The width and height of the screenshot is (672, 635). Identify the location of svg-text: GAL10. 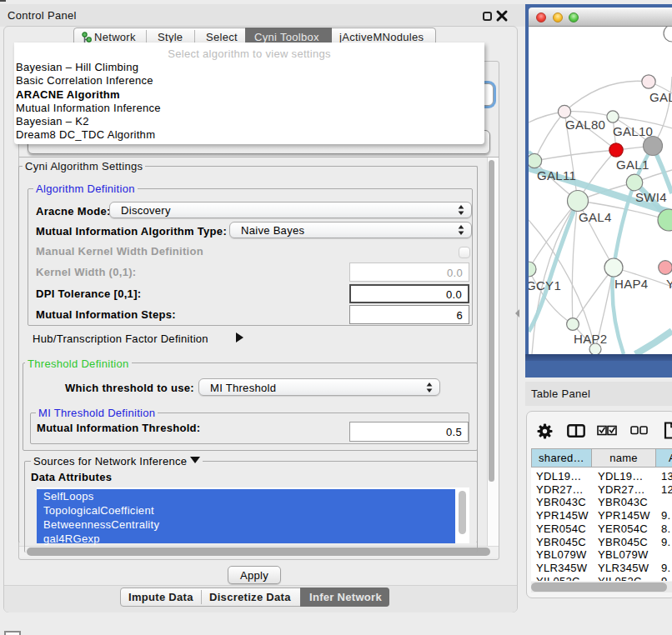
(633, 132).